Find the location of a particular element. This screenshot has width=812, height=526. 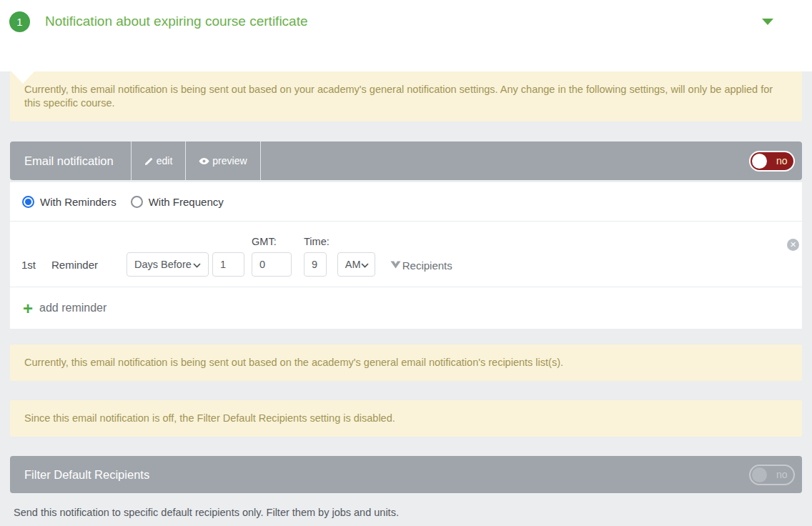

page-title: Notification about expiring course certi… is located at coordinates (177, 21).